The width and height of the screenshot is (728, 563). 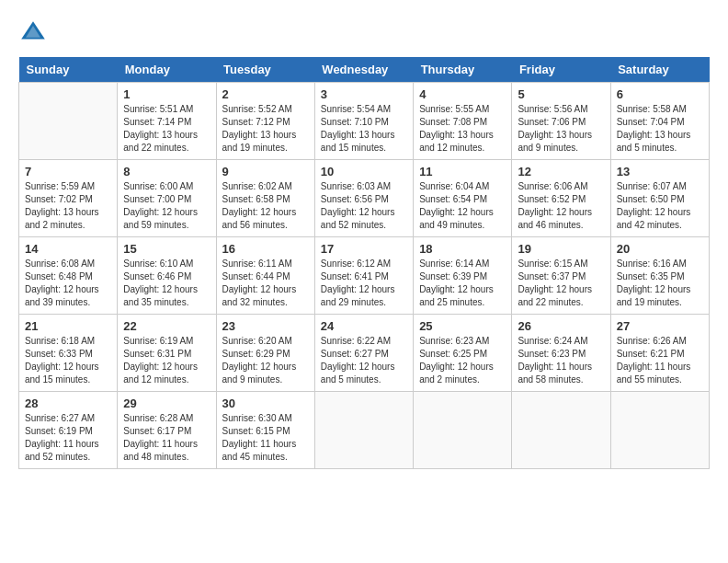 I want to click on calendar-cell: 9Sunrise: 6:02 AM Sunset: 6:58 PM Daylig…, so click(x=265, y=199).